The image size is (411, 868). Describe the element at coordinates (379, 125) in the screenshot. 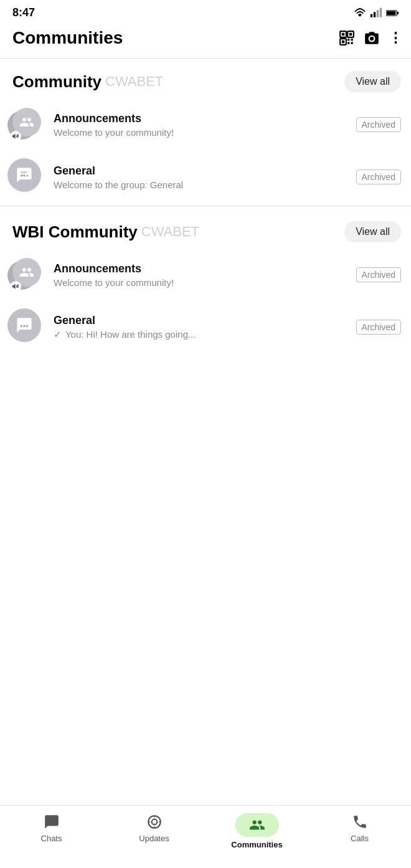

I see `c1-announcements-archived-badge: Archived` at that location.